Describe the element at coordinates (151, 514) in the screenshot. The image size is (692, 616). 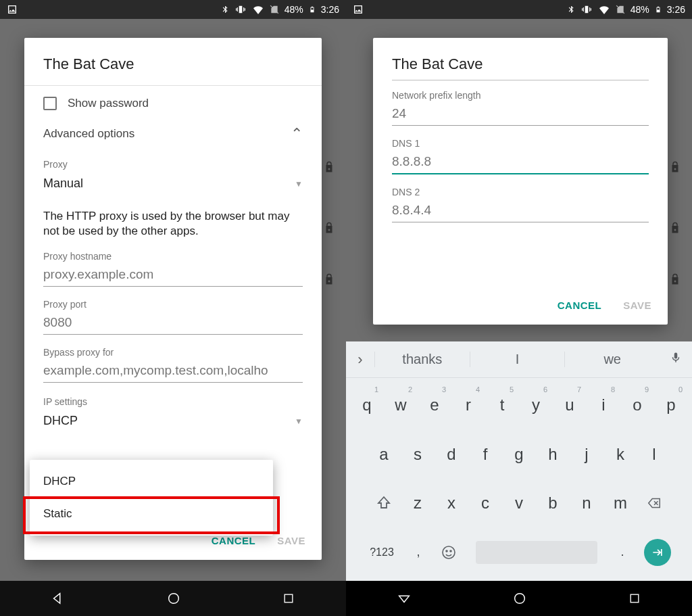
I see `dropdown-item-static: Static` at that location.